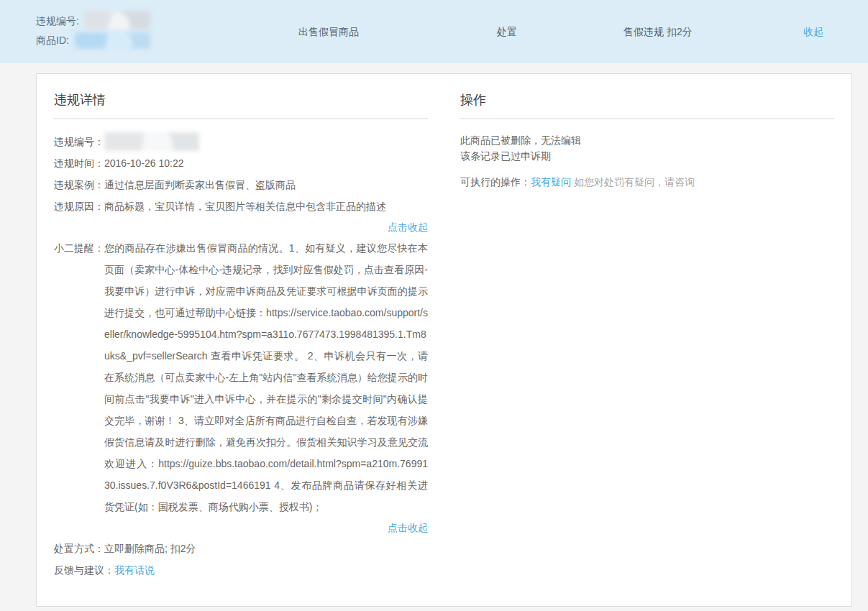 Image resolution: width=868 pixels, height=611 pixels. I want to click on feedback-label: 反馈与建议：, so click(84, 570).